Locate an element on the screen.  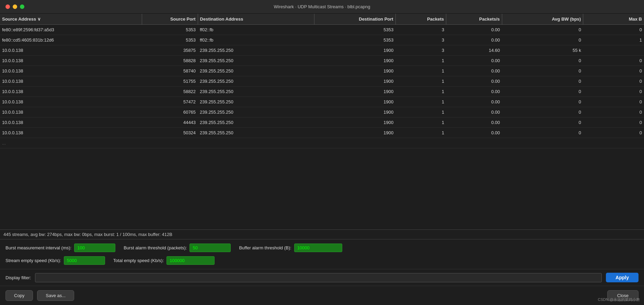
buffer-alarm-group: Buffer alarm threshold (B): is located at coordinates (290, 248).